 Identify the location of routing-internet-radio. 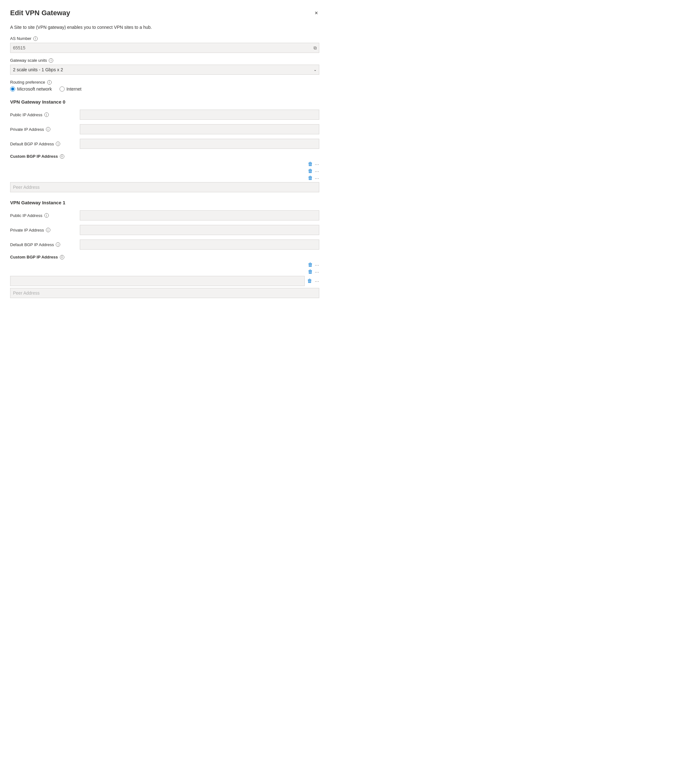
(62, 89).